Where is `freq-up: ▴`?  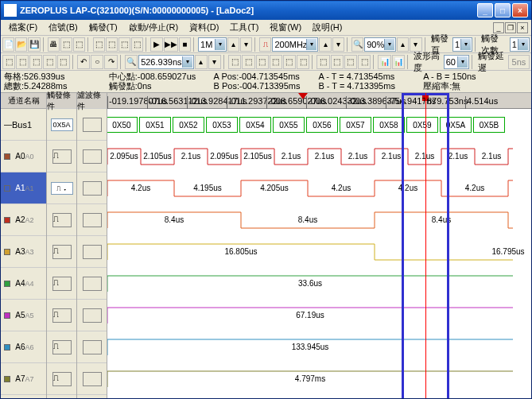 freq-up: ▴ is located at coordinates (324, 45).